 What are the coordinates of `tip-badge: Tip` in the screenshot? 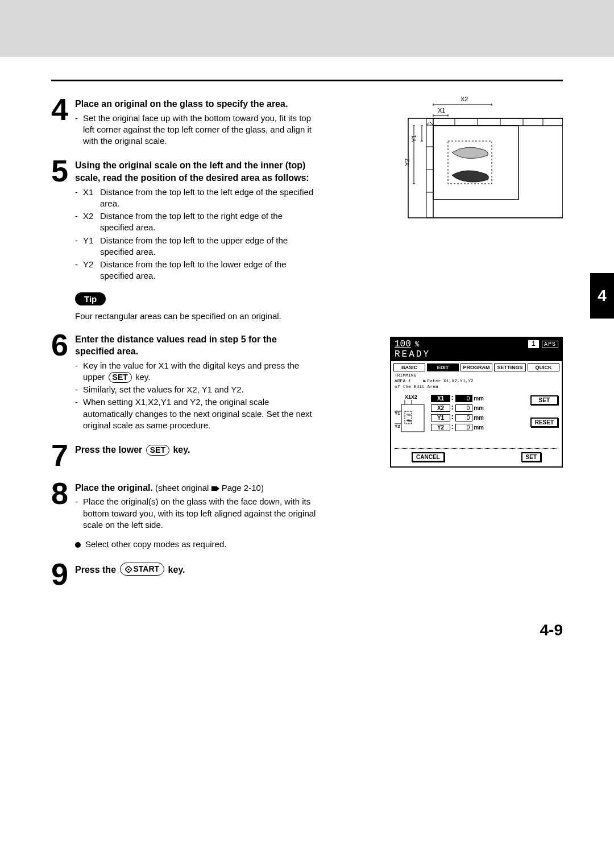 It's located at (90, 299).